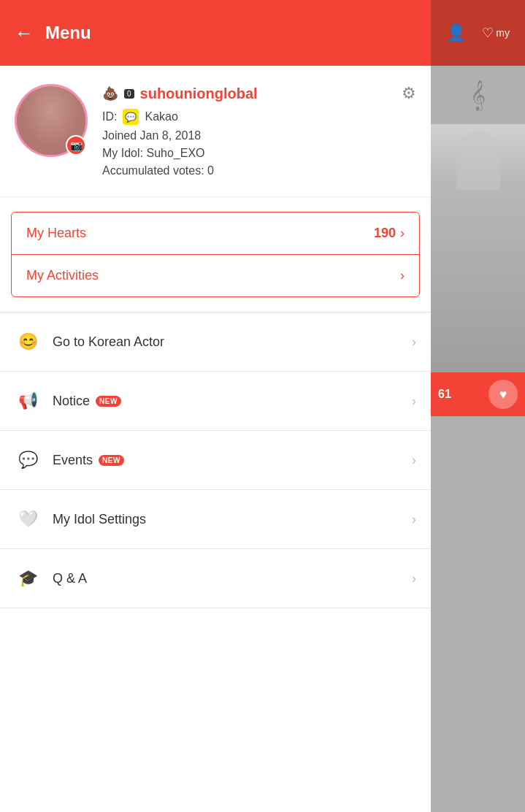 This screenshot has width=525, height=812. Describe the element at coordinates (402, 234) in the screenshot. I see `hearts-chevron: ›` at that location.